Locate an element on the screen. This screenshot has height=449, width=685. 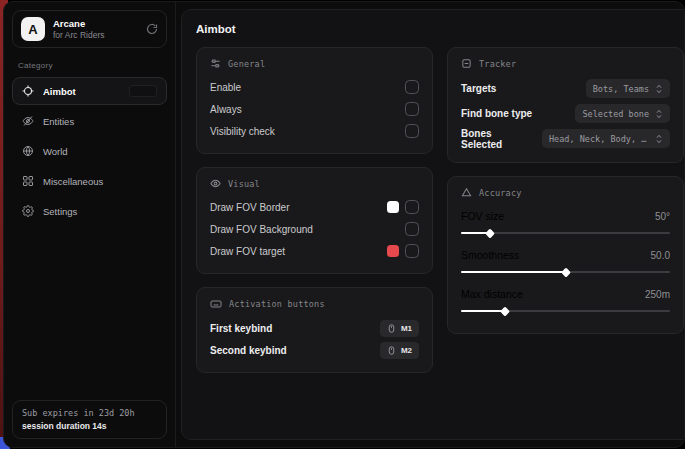
refresh-icon is located at coordinates (152, 29).